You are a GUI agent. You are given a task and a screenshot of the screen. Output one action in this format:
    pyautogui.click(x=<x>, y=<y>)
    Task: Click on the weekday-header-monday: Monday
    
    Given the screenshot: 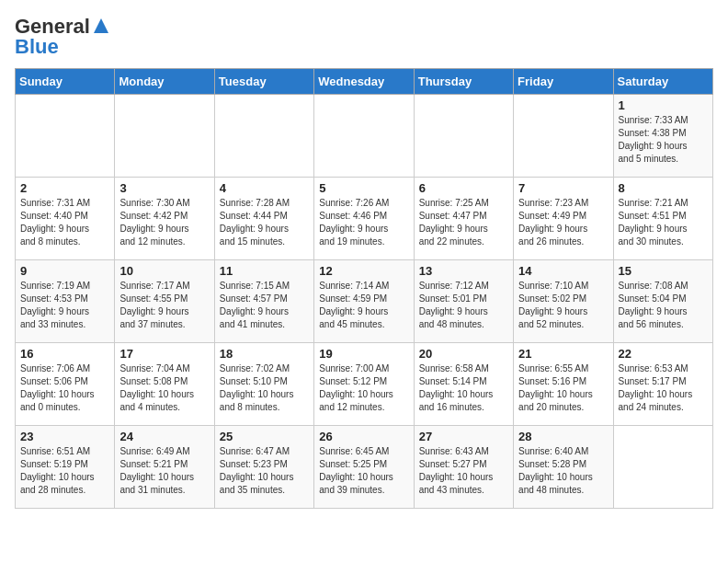 What is the action you would take?
    pyautogui.click(x=165, y=82)
    